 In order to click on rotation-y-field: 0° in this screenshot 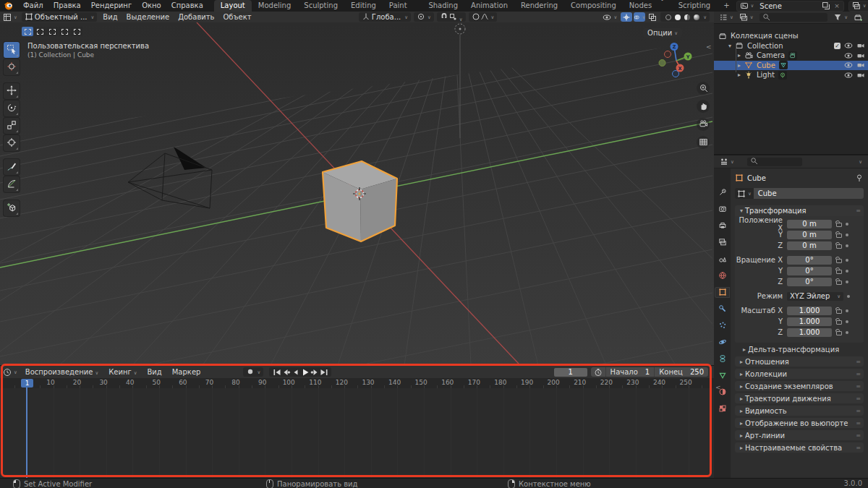, I will do `click(809, 271)`.